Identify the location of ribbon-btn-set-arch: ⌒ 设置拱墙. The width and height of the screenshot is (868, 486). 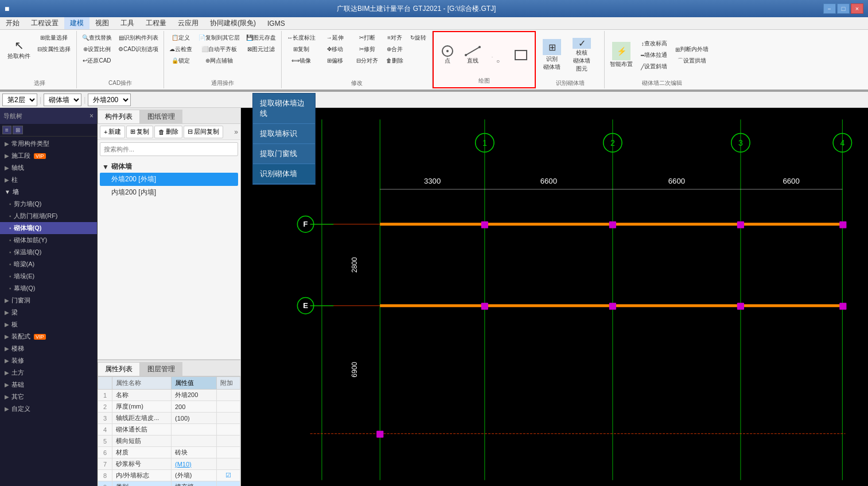
(692, 61).